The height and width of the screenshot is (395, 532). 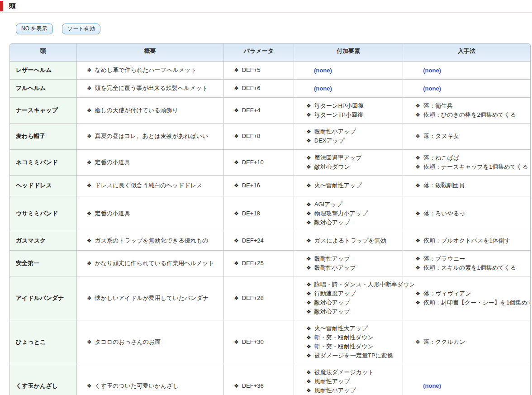 I want to click on list-item: ❖ガスによるトラップを無効, so click(x=353, y=241).